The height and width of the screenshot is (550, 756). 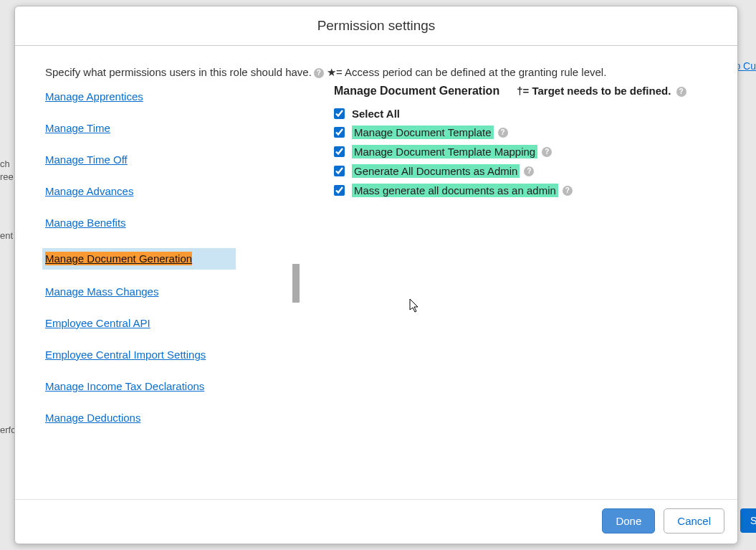 What do you see at coordinates (89, 191) in the screenshot?
I see `category-link: Manage Advances` at bounding box center [89, 191].